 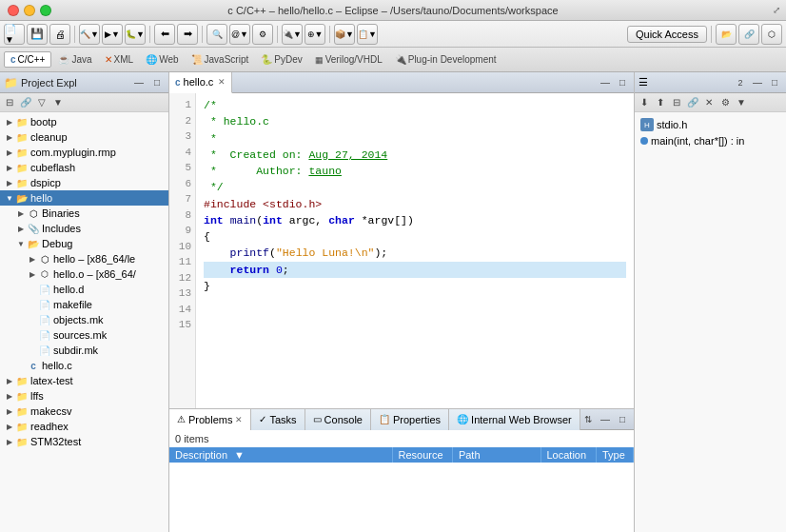 I want to click on filter-icon: ▽, so click(x=42, y=103).